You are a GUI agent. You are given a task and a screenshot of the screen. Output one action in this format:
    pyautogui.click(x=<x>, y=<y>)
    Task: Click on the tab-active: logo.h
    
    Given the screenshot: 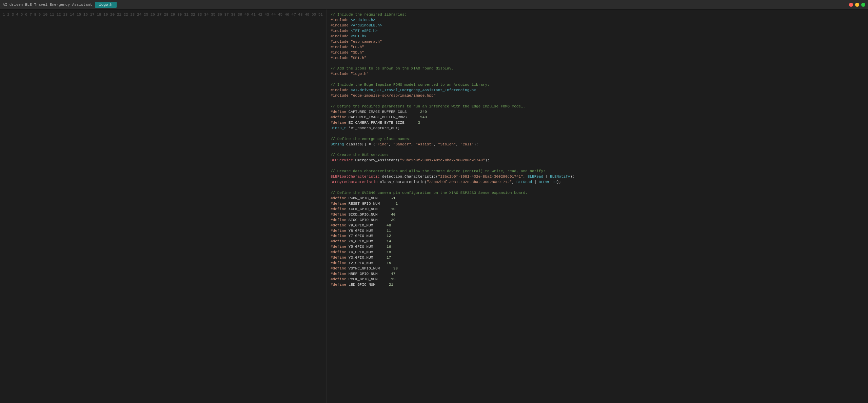 What is the action you would take?
    pyautogui.click(x=106, y=5)
    